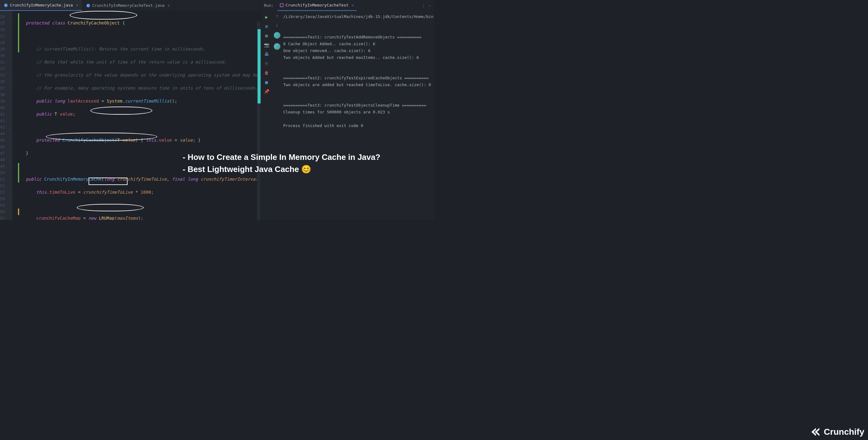 This screenshot has width=868, height=440. What do you see at coordinates (128, 5) in the screenshot?
I see `tab-label: CrunchifyInMemoryCacheTest.java` at bounding box center [128, 5].